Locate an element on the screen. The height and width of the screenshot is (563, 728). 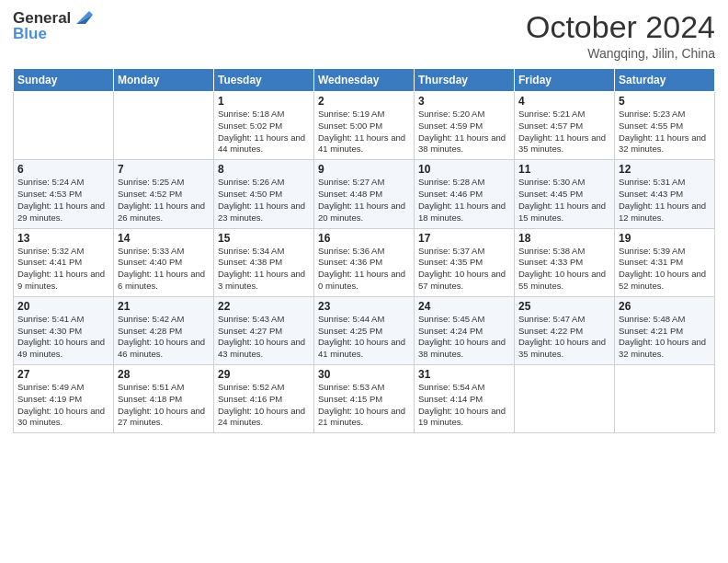
day-number: 23 is located at coordinates (364, 306).